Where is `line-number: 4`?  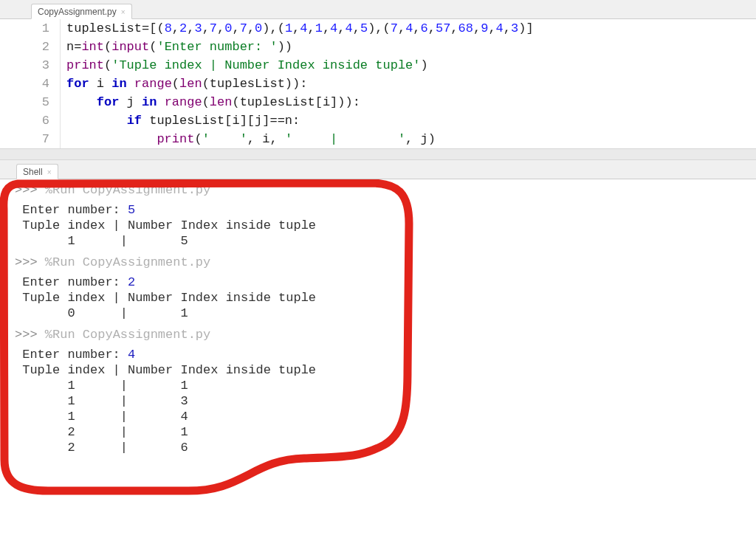
line-number: 4 is located at coordinates (30, 84).